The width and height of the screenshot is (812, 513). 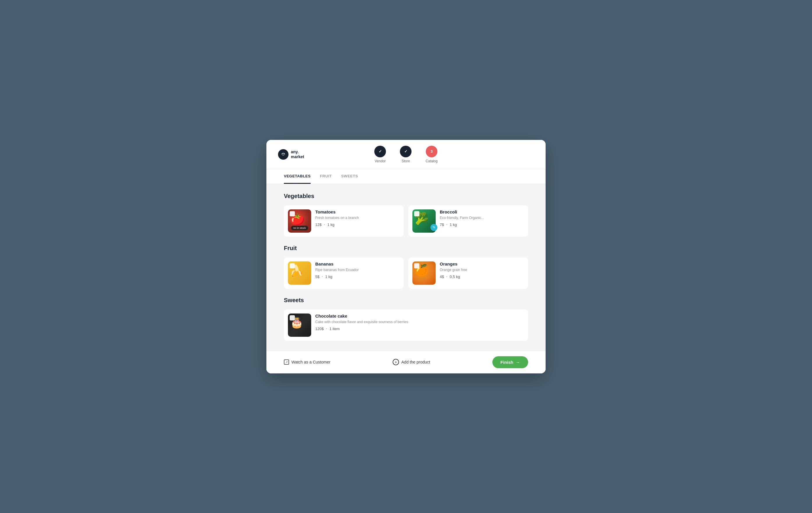 What do you see at coordinates (442, 225) in the screenshot?
I see `broccoli-price: 7$` at bounding box center [442, 225].